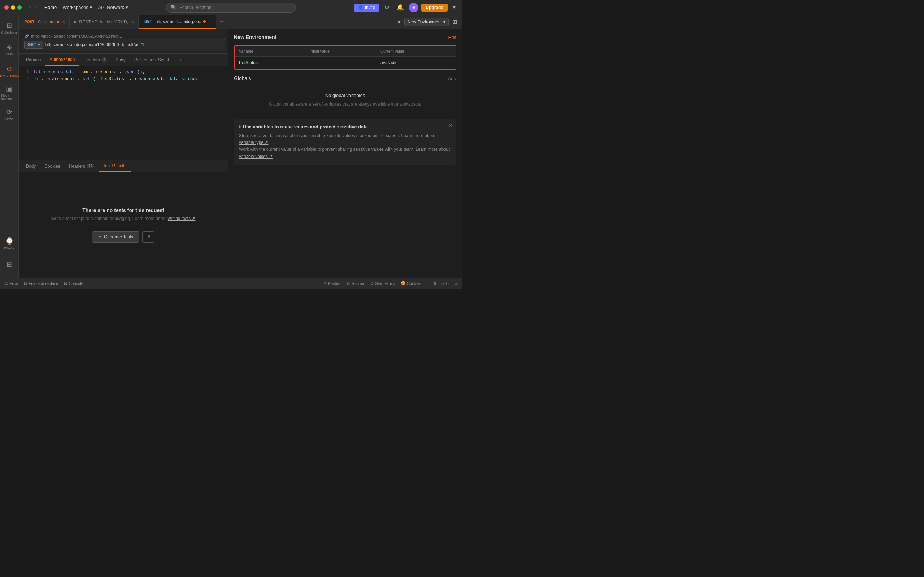  What do you see at coordinates (345, 105) in the screenshot?
I see `no-globals-desc: Global variables are a set of variables …` at bounding box center [345, 105].